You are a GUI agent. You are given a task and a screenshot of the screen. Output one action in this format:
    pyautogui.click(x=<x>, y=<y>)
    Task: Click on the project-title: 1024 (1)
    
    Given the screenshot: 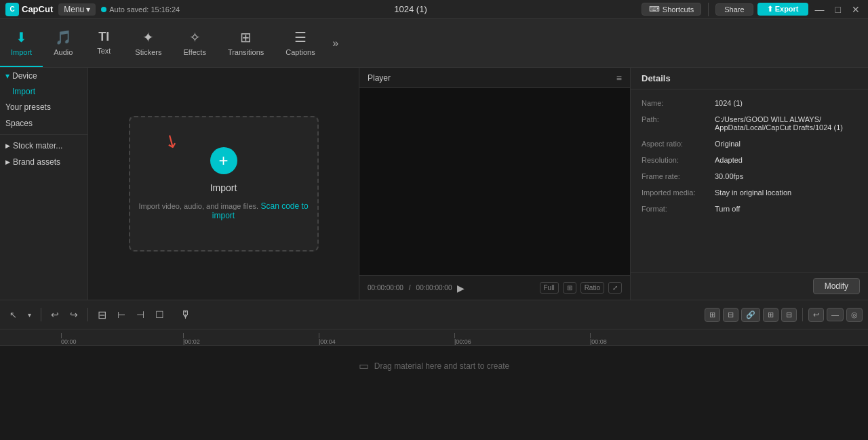 What is the action you would take?
    pyautogui.click(x=410, y=9)
    